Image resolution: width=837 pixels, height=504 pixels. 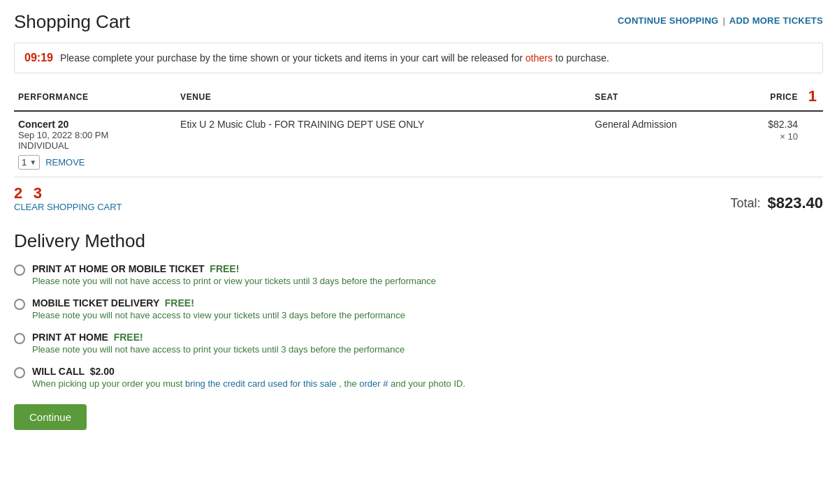 I want to click on col-spacer, so click(x=813, y=144).